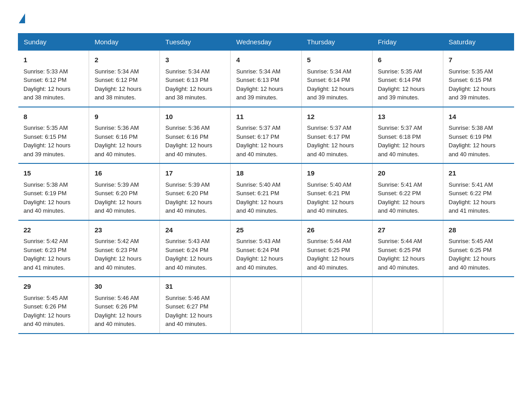 The height and width of the screenshot is (411, 532). What do you see at coordinates (54, 79) in the screenshot?
I see `calendar-cell: 1Sunrise: 5:33 AMSunset: 6:12 PMDaylight…` at bounding box center [54, 79].